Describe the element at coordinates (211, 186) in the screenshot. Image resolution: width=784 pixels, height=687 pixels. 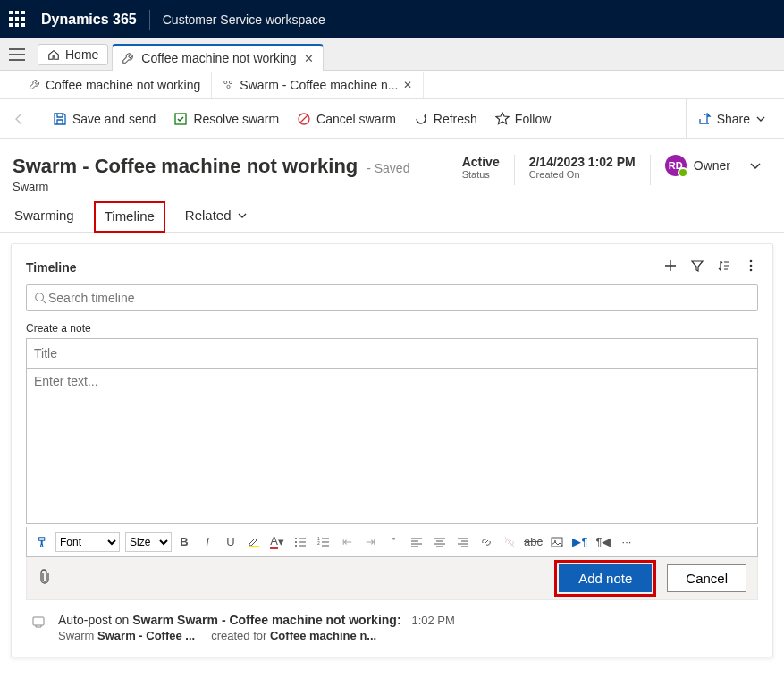
I see `entity-label: Swarm` at that location.